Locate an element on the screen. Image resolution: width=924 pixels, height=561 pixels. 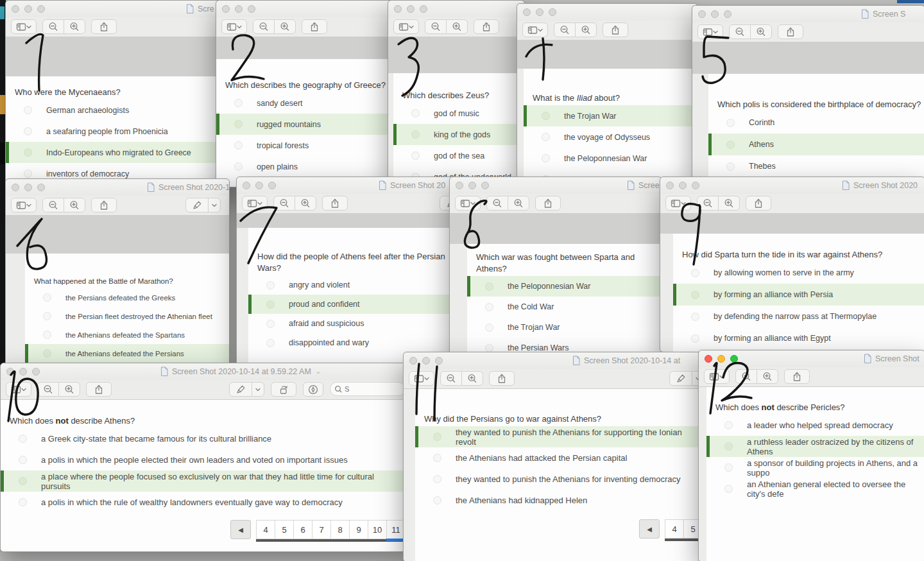
titlebar: Screen Shot 2020-10-14 at 9.59.22 AM⌄ is located at coordinates (203, 372).